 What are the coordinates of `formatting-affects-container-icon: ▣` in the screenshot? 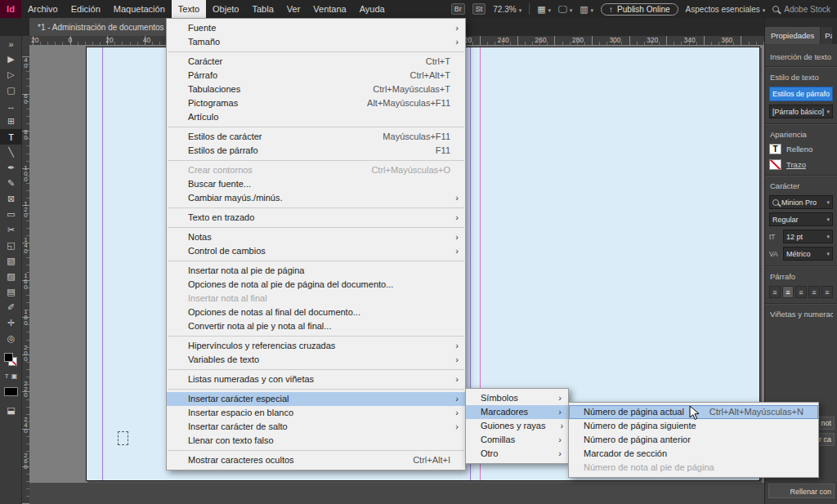 It's located at (15, 376).